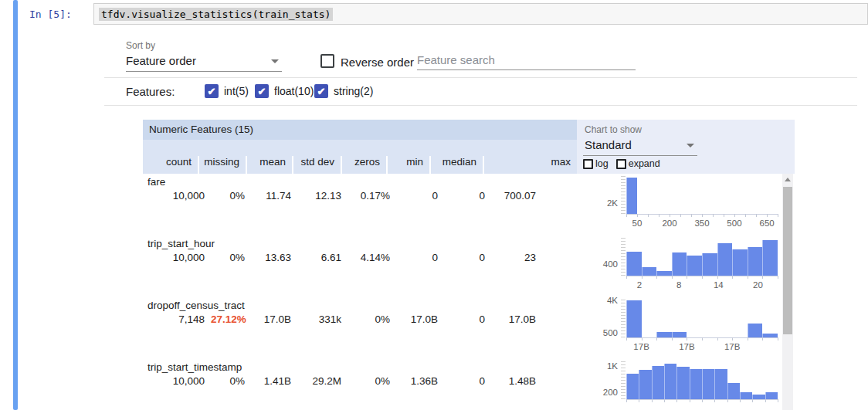 The width and height of the screenshot is (868, 410). Describe the element at coordinates (284, 91) in the screenshot. I see `feature-type-checkbox: ✔float(10)` at that location.